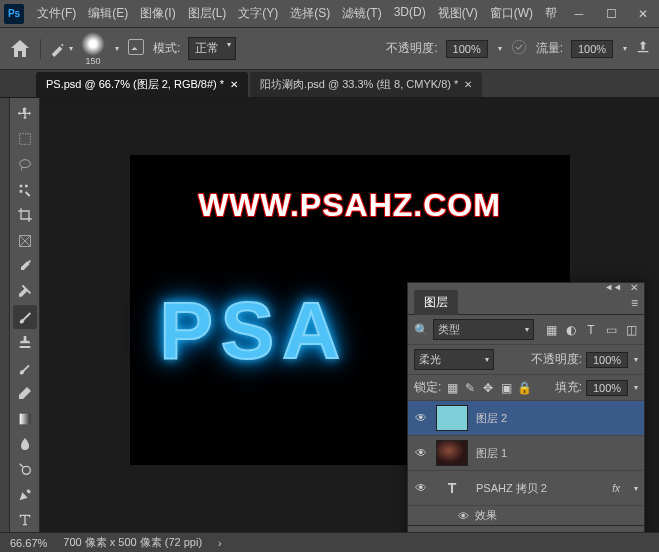  What do you see at coordinates (208, 14) in the screenshot?
I see `menu-layer: 图层(L)` at bounding box center [208, 14].